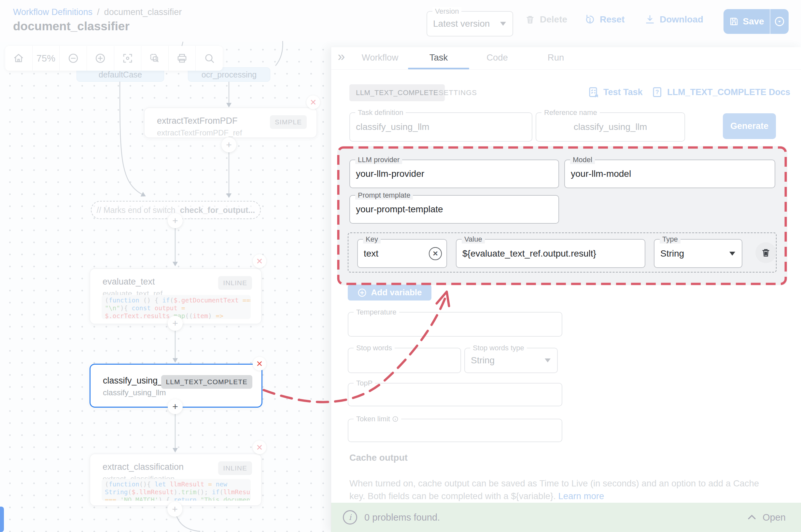  What do you see at coordinates (396, 419) in the screenshot?
I see `info-icon` at bounding box center [396, 419].